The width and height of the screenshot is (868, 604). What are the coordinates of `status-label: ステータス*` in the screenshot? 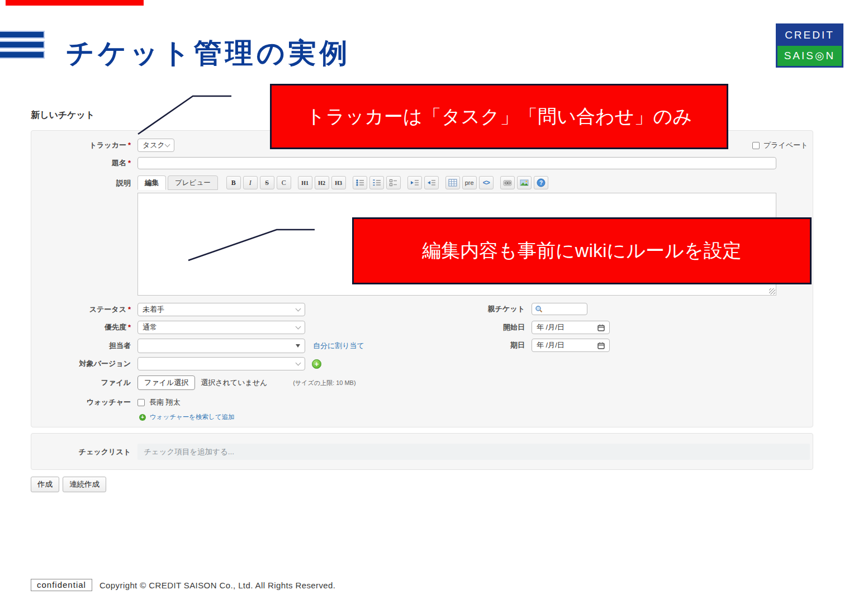 It's located at (81, 310).